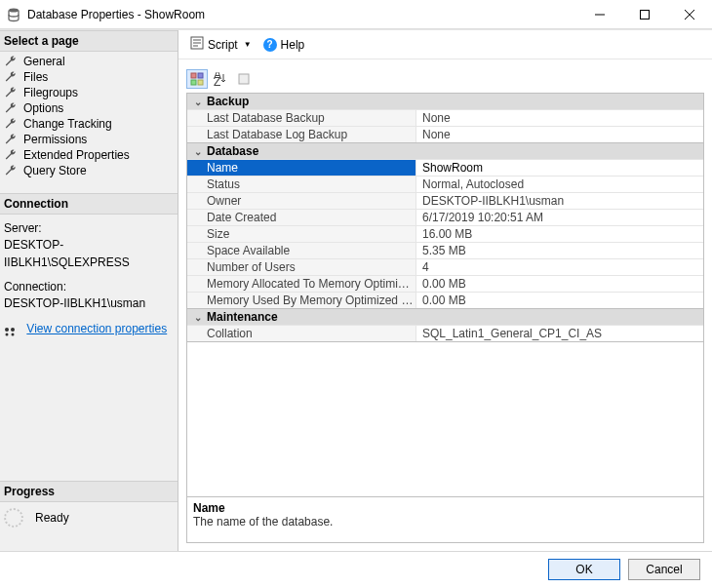 Image resolution: width=712 pixels, height=588 pixels. What do you see at coordinates (89, 93) in the screenshot?
I see `sidebar-item-filegroups: Filegroups` at bounding box center [89, 93].